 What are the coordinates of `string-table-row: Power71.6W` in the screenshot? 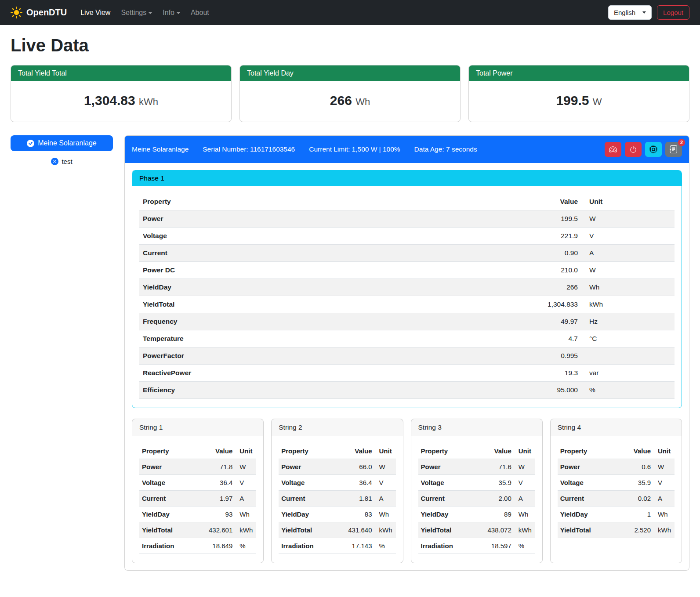 It's located at (477, 467).